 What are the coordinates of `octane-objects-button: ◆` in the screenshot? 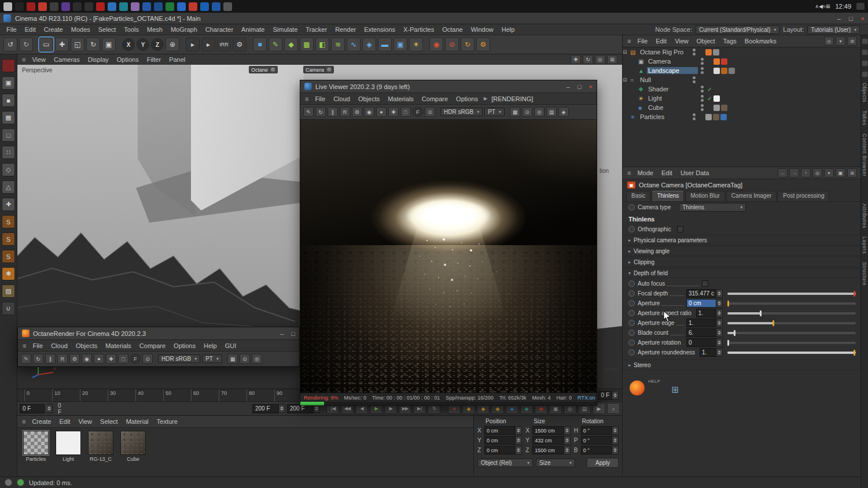 It's located at (291, 45).